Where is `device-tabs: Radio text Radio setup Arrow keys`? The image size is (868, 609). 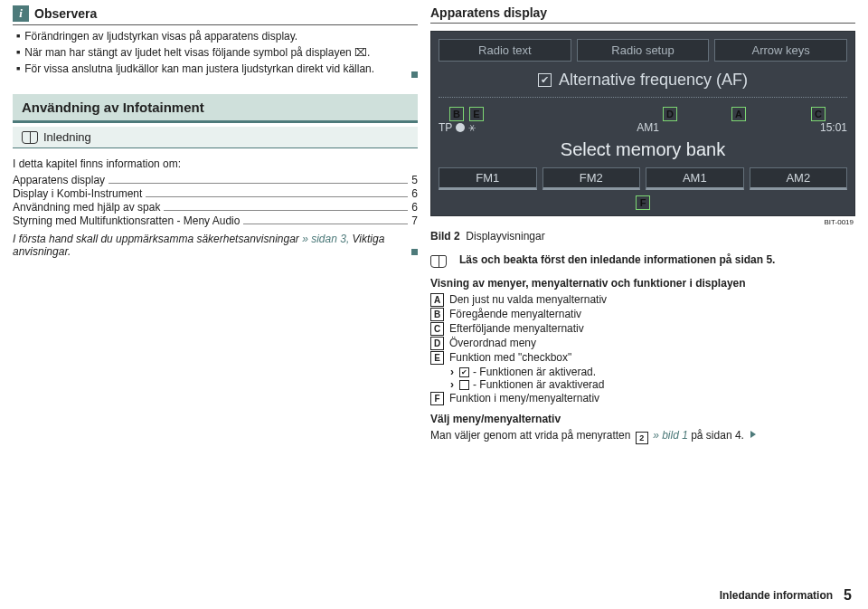 device-tabs: Radio text Radio setup Arrow keys is located at coordinates (643, 51).